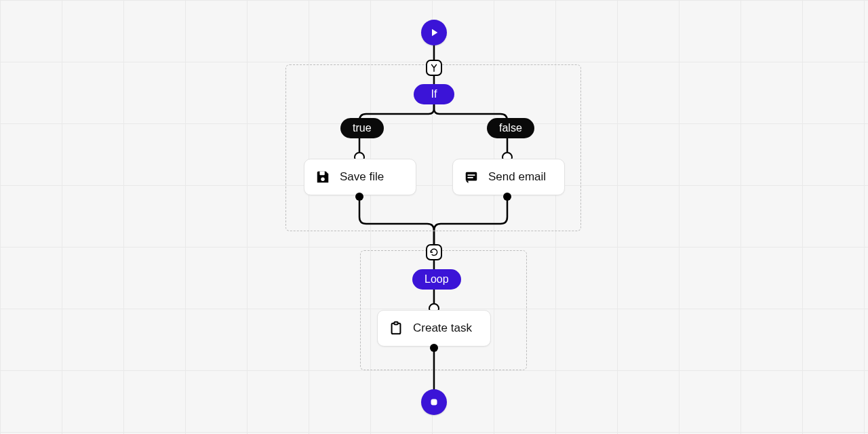 This screenshot has height=434, width=868. I want to click on true-pill: true, so click(362, 128).